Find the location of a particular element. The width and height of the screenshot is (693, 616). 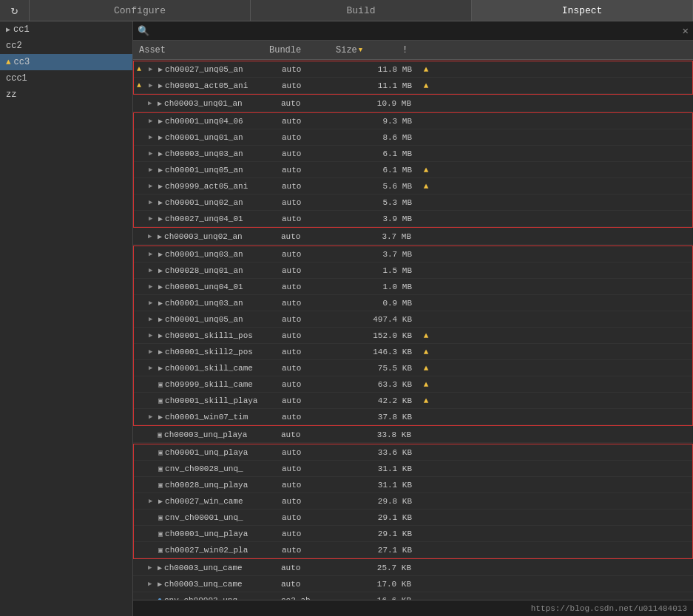

table-row: ▶▶ch00028_unq01_anauto1.5 MB is located at coordinates (413, 271).